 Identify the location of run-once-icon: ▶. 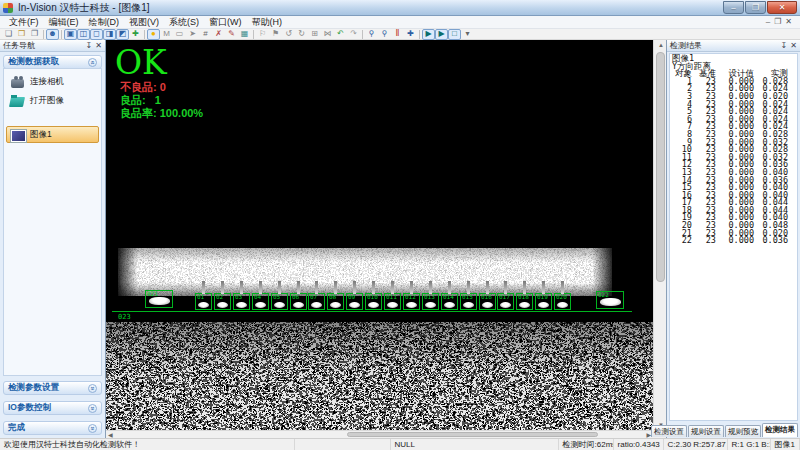
(442, 34).